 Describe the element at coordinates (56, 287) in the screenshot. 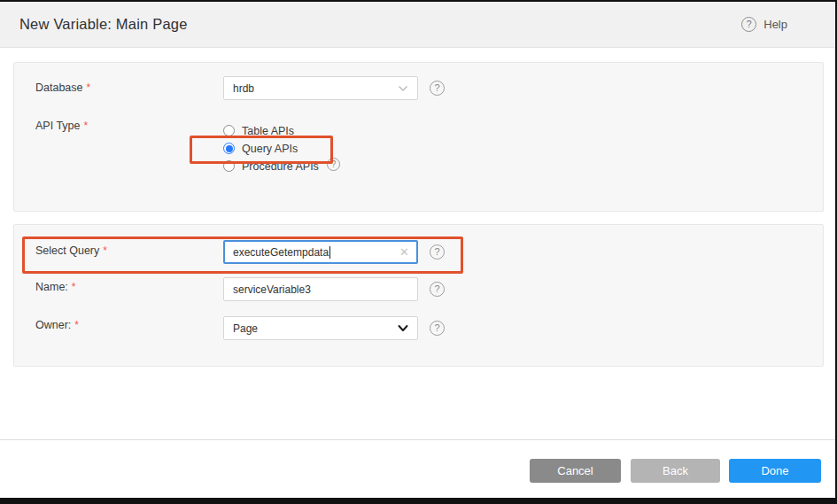

I see `name-label: Name:*` at that location.